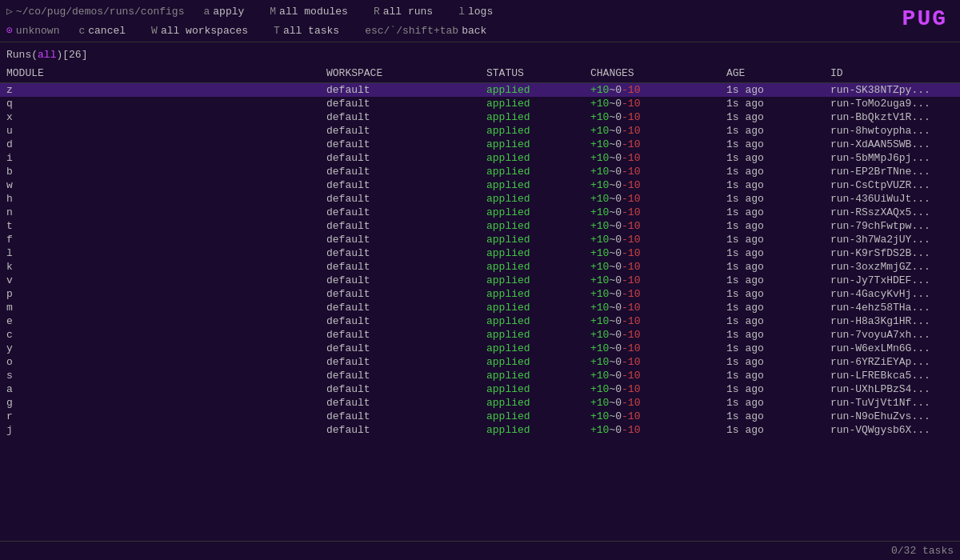  Describe the element at coordinates (480, 158) in the screenshot. I see `table-row: i default applied +10 ~ 0 -10 1s ago run…` at that location.